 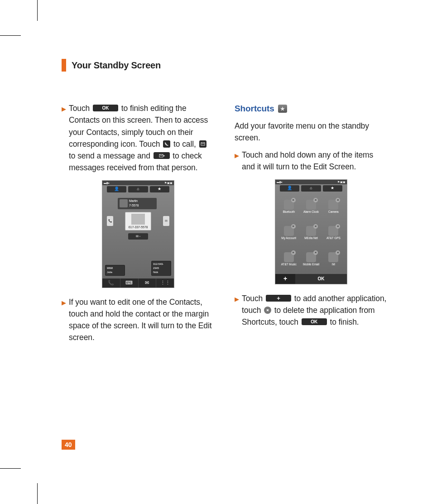 I want to click on shortcut-label: Camera, so click(x=333, y=212).